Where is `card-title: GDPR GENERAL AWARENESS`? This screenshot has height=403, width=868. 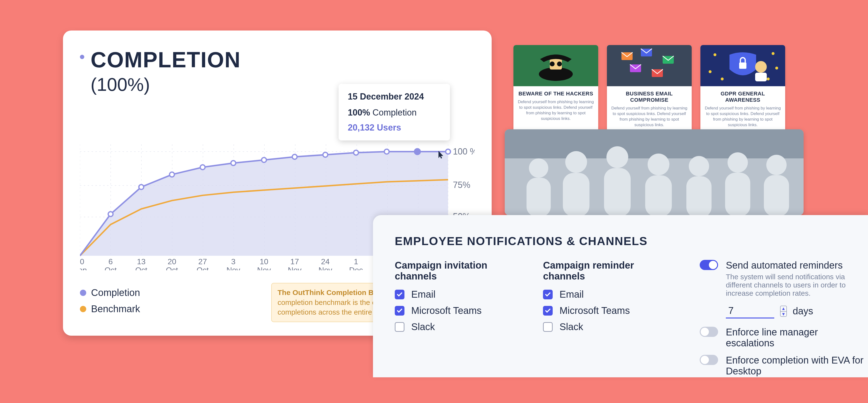
card-title: GDPR GENERAL AWARENESS is located at coordinates (743, 97).